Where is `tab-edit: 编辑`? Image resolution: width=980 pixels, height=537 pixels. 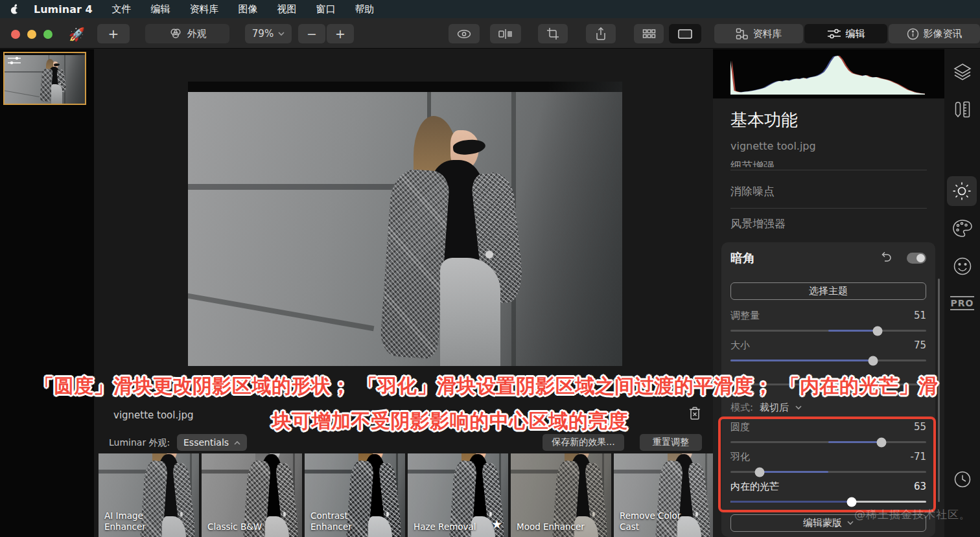 tab-edit: 编辑 is located at coordinates (846, 34).